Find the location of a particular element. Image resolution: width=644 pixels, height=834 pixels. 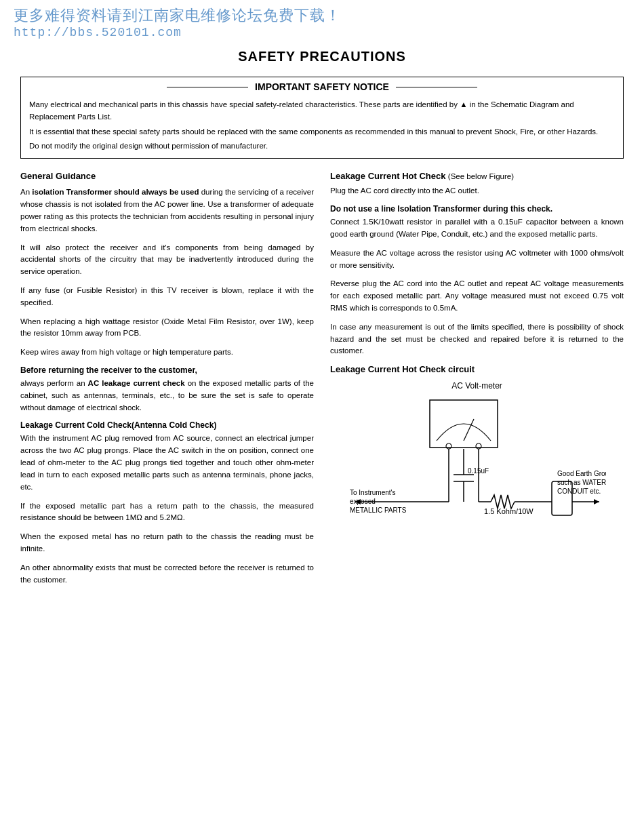

header-chinese-text: 更多难得资料请到江南家电维修论坛免费下载！ is located at coordinates (322, 16).